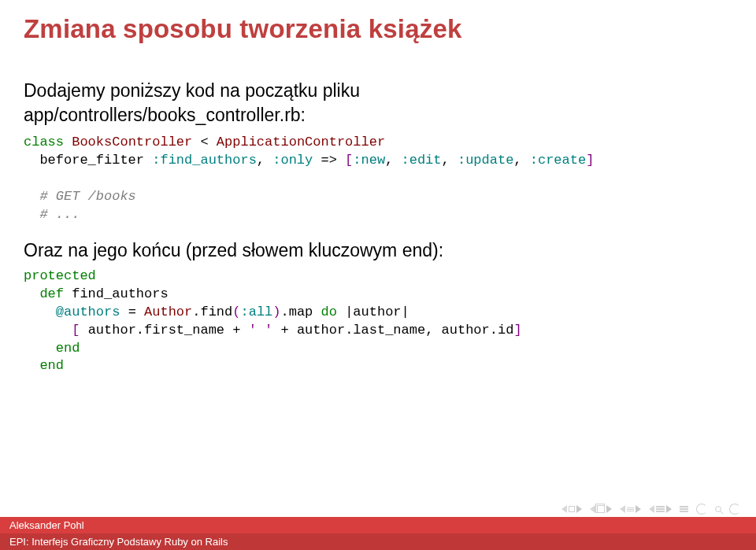 This screenshot has height=550, width=756. I want to click on square-icon, so click(572, 509).